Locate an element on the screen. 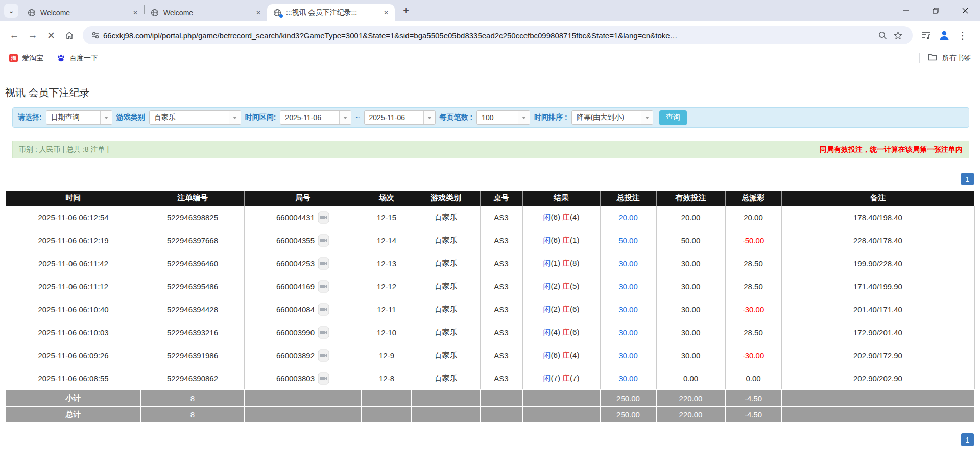  tab-search-button: ⌄ is located at coordinates (11, 11).